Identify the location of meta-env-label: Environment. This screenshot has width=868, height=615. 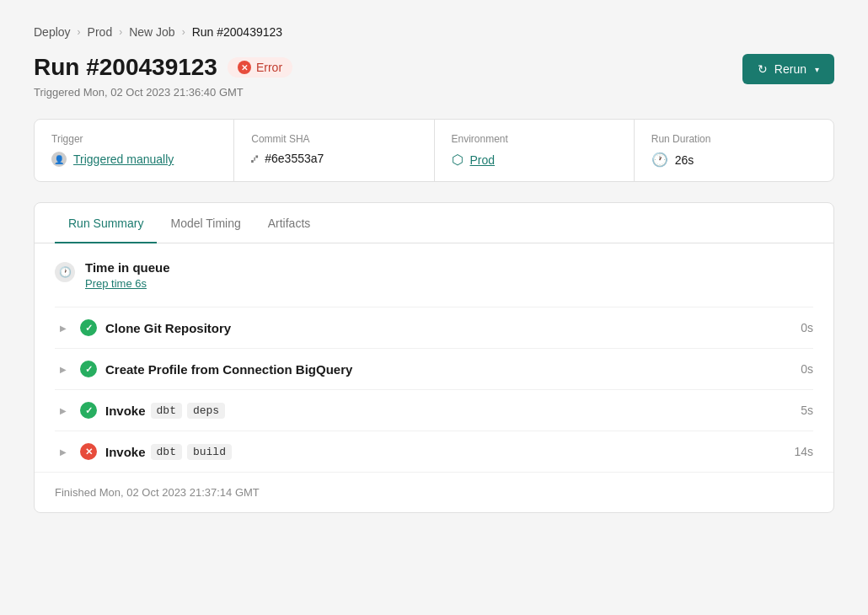
(534, 139).